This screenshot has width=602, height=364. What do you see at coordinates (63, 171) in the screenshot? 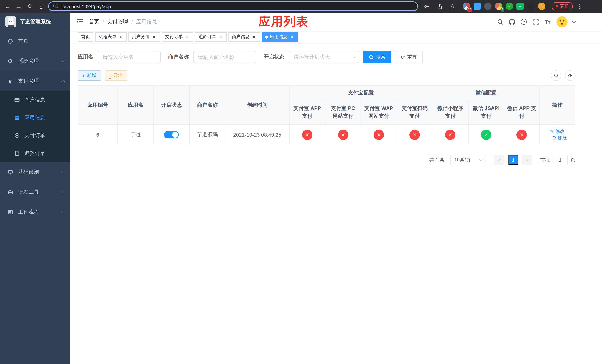
I see `chevron-down-icon` at bounding box center [63, 171].